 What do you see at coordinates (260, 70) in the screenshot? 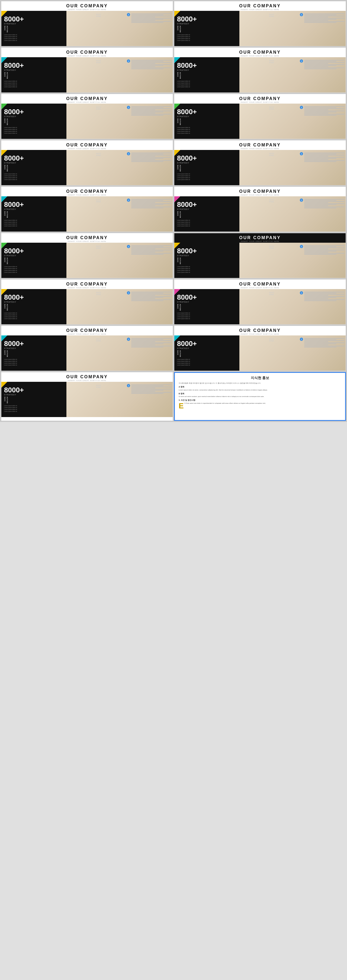
I see `slide-card-4: OUR COMPANYINSERT YOUR GREAT SUBTITLE HE…` at bounding box center [260, 70].